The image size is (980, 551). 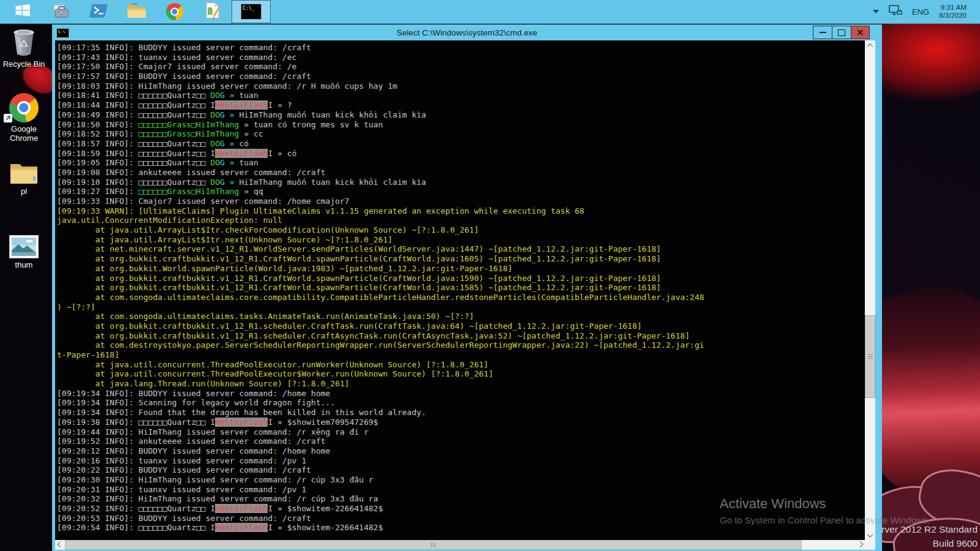 I want to click on console-log-line: [09:20:30 INFO]: HiImThang issued server…, so click(x=461, y=480).